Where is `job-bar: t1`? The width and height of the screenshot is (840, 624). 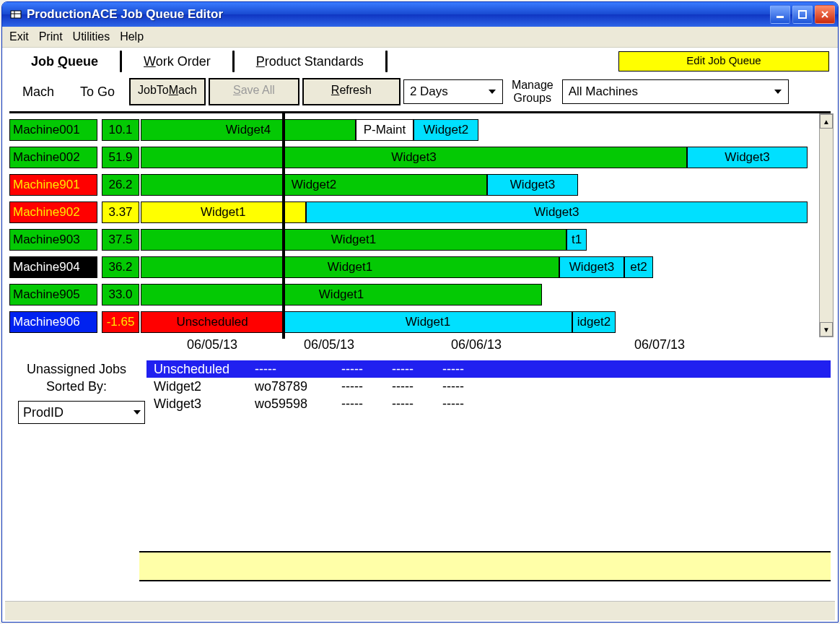 job-bar: t1 is located at coordinates (577, 240).